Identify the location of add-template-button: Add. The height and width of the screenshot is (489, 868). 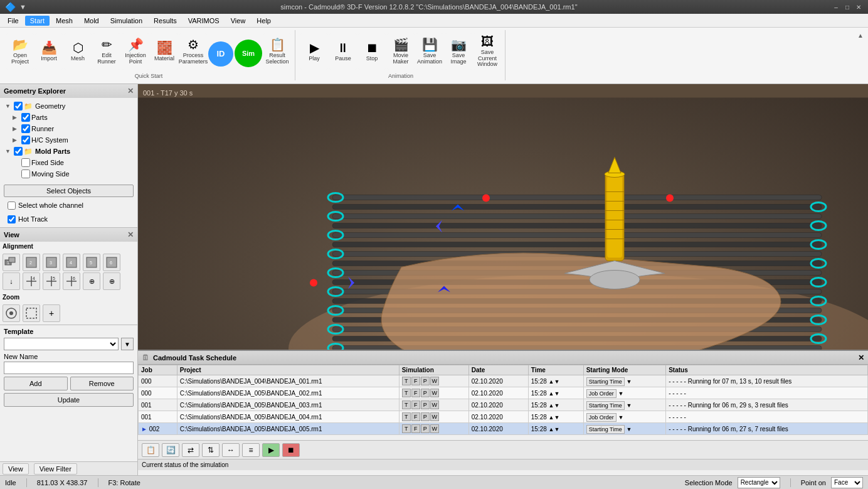
(36, 384).